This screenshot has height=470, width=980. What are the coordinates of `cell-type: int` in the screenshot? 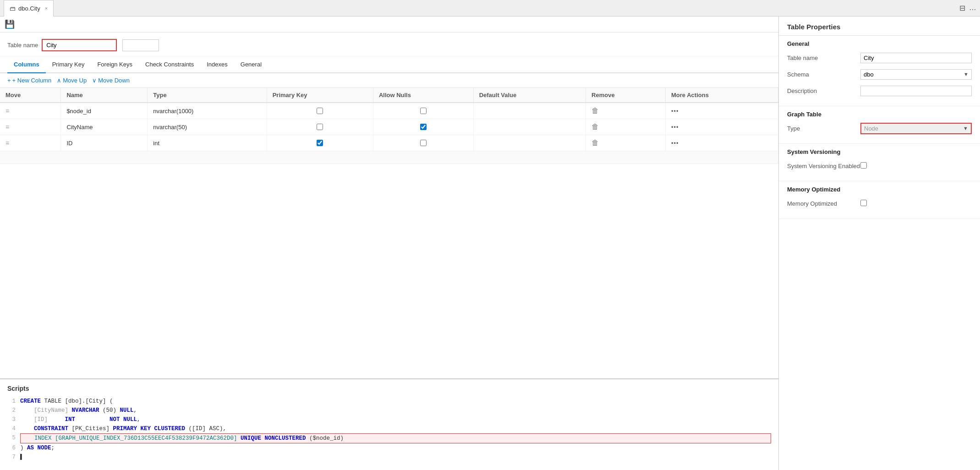 It's located at (207, 143).